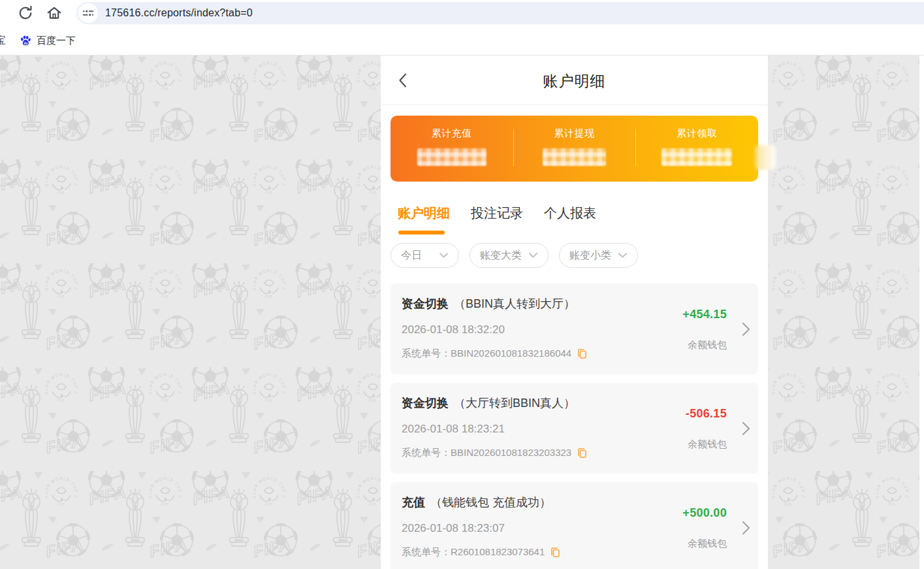  Describe the element at coordinates (707, 413) in the screenshot. I see `record-amount: -506.15` at that location.